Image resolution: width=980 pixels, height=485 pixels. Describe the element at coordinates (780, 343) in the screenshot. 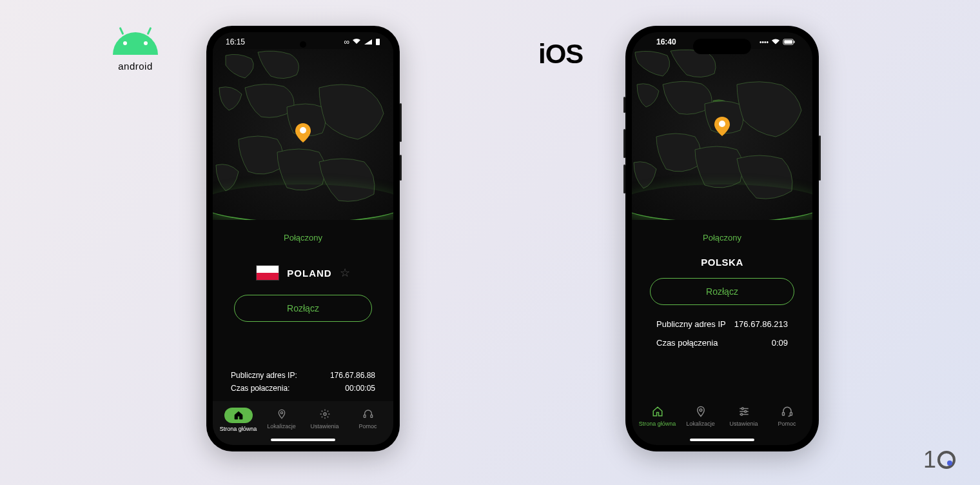

I see `duration-value: 0:09` at that location.